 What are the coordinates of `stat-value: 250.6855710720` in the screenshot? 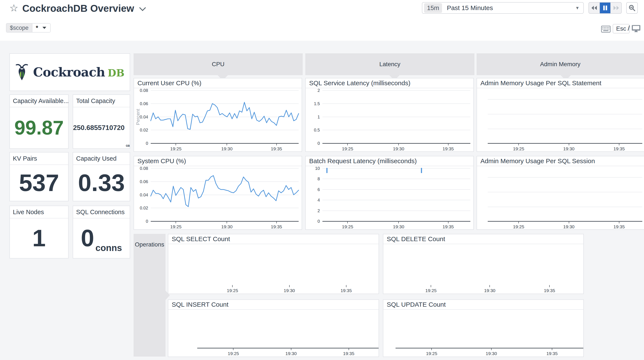 It's located at (99, 128).